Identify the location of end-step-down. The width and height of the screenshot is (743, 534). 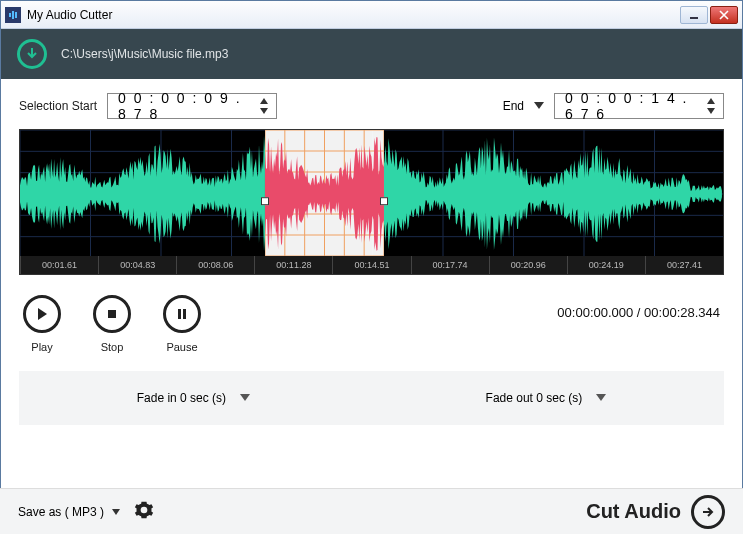
(711, 111).